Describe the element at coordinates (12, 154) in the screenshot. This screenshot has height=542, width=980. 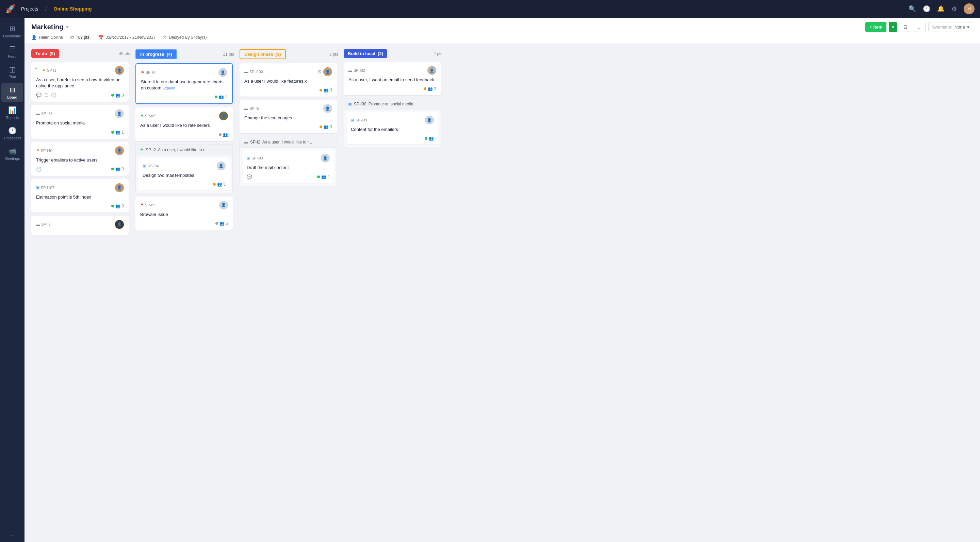
I see `sidebar-item-meetings: 📹 Meetings` at that location.